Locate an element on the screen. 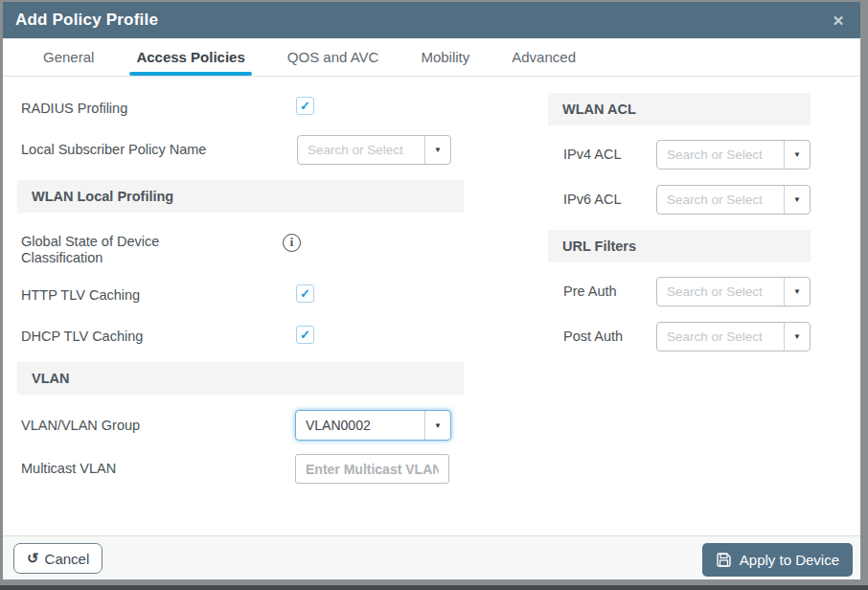  url-filters-header-label: URL Filters is located at coordinates (600, 246).